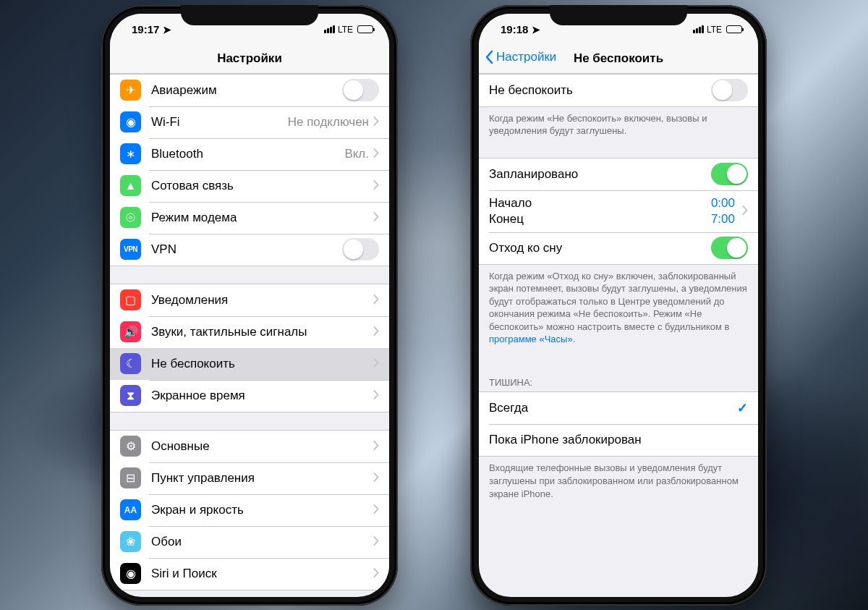 The height and width of the screenshot is (610, 868). I want to click on settings-row-airplane: ✈Авиарежим, so click(250, 90).